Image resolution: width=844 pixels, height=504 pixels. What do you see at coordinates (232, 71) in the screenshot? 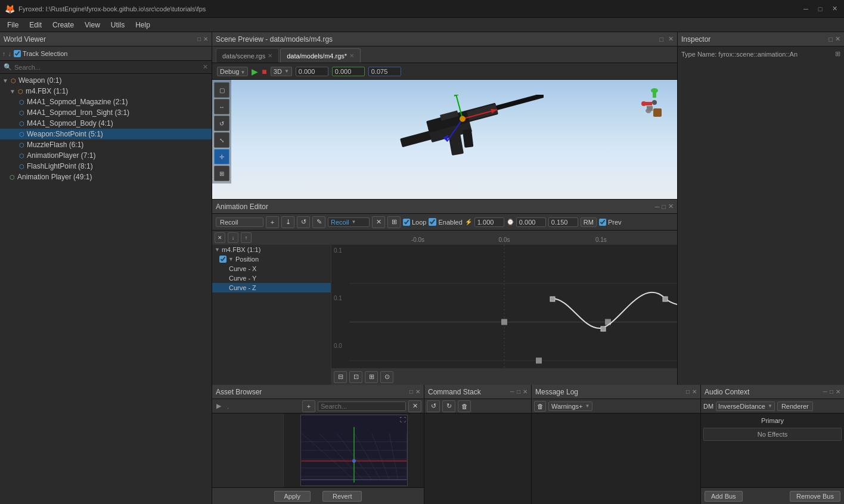
I see `debug-select: Debug` at bounding box center [232, 71].